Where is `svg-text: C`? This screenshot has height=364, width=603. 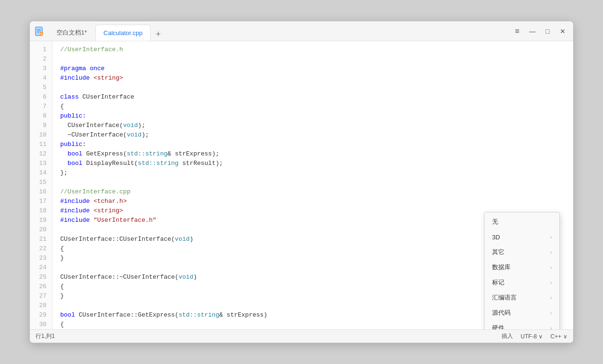 svg-text: C is located at coordinates (42, 34).